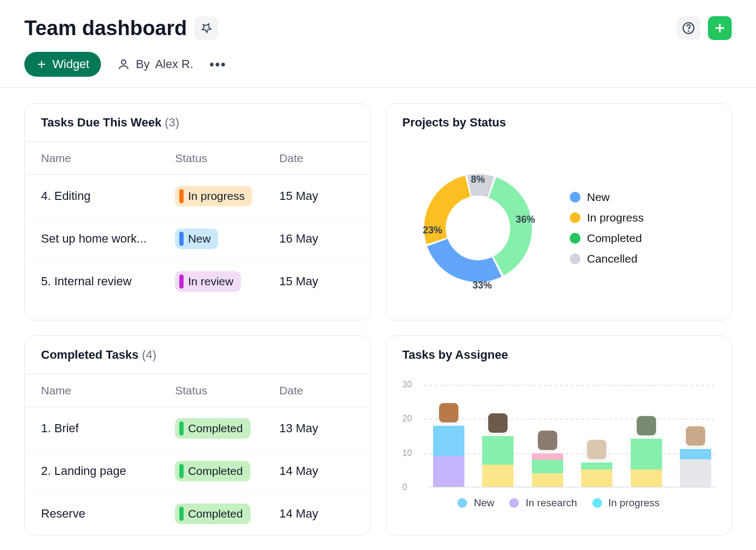 Image resolution: width=756 pixels, height=550 pixels. What do you see at coordinates (108, 239) in the screenshot?
I see `task-name: Set up home work...` at bounding box center [108, 239].